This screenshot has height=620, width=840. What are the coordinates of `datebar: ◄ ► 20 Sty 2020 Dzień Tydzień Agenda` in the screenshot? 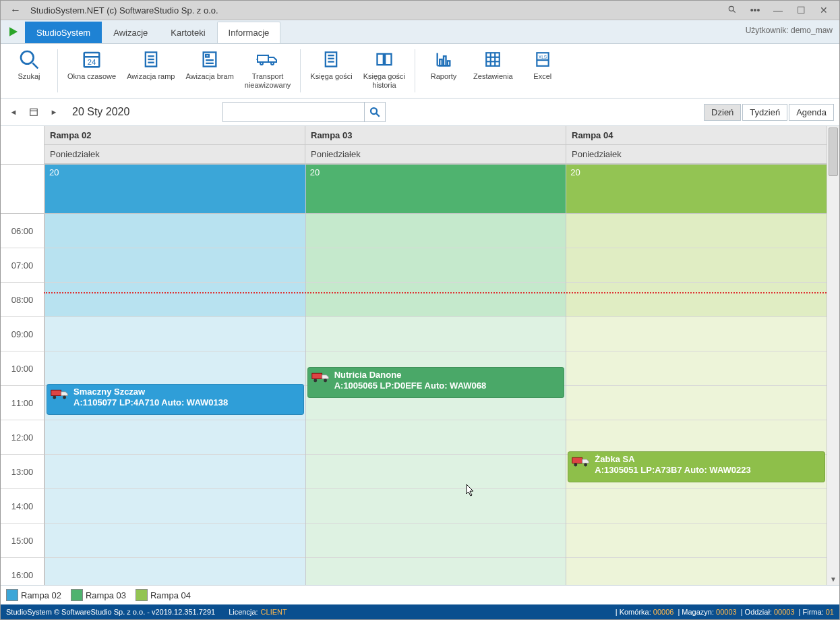 It's located at (420, 112).